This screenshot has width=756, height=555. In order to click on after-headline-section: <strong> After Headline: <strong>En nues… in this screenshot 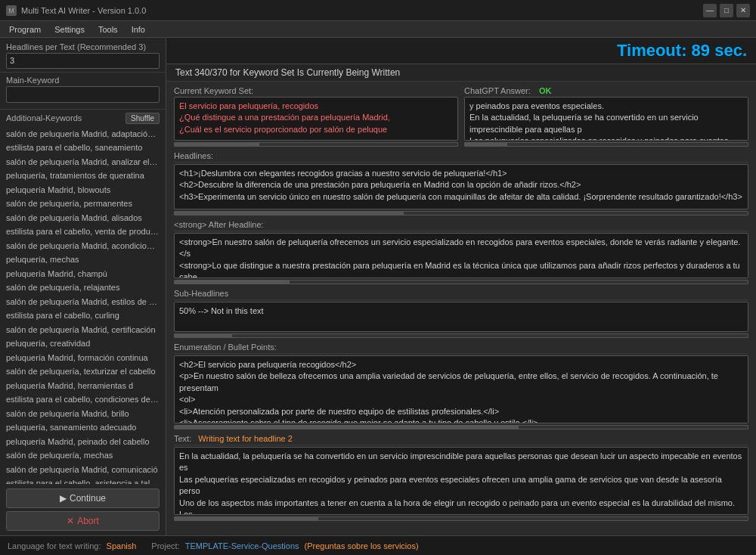, I will do `click(461, 253)`.